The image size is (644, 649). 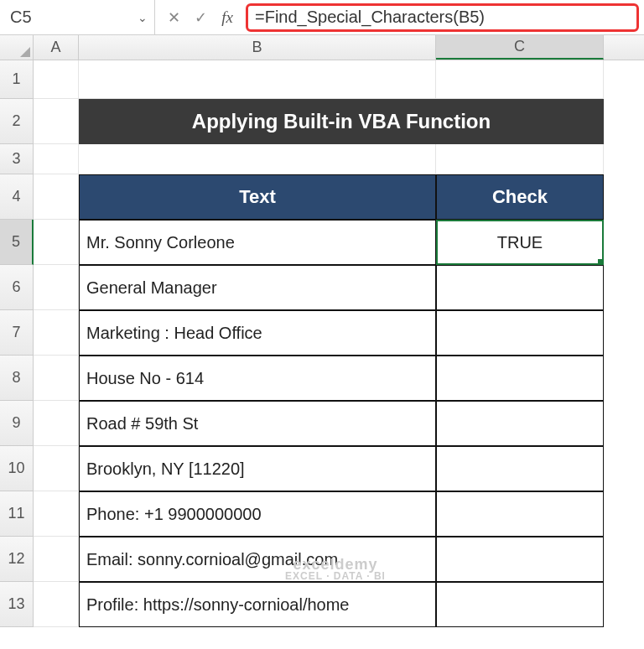 What do you see at coordinates (56, 80) in the screenshot?
I see `cell-A1` at bounding box center [56, 80].